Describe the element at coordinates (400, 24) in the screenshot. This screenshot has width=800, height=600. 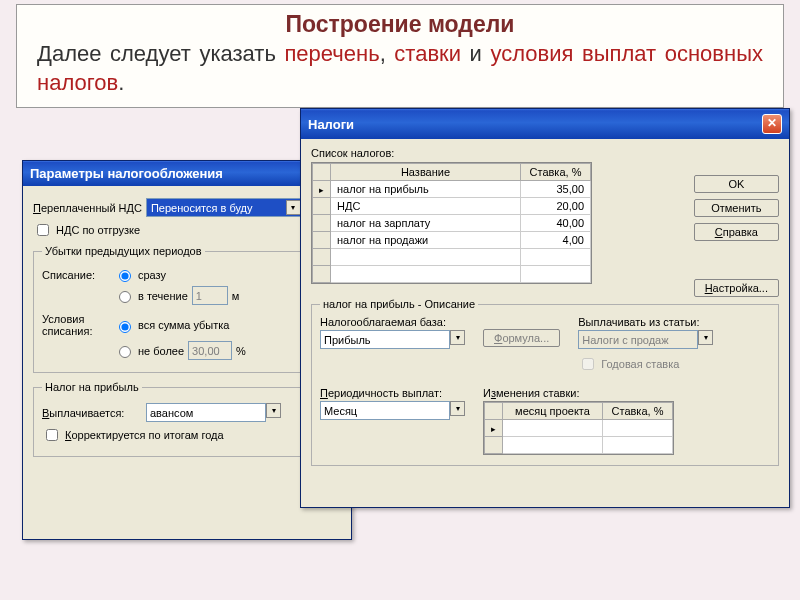
I see `slide-title: Построение модели` at that location.